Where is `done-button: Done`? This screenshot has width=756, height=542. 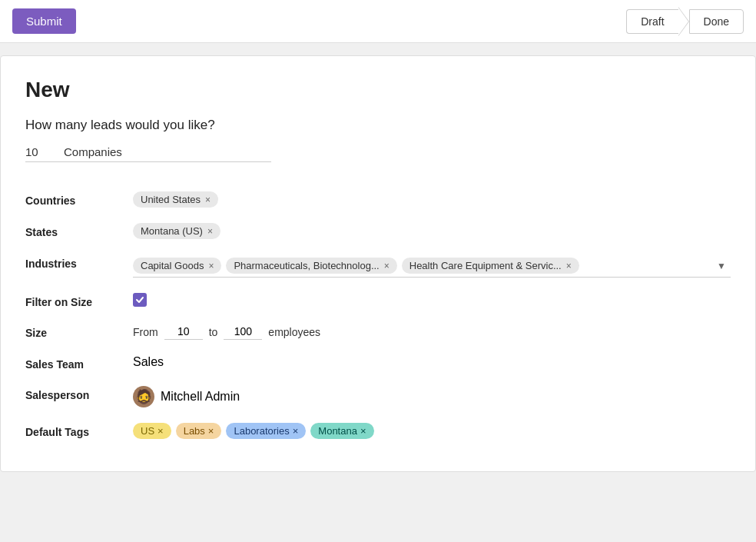
done-button: Done is located at coordinates (716, 22).